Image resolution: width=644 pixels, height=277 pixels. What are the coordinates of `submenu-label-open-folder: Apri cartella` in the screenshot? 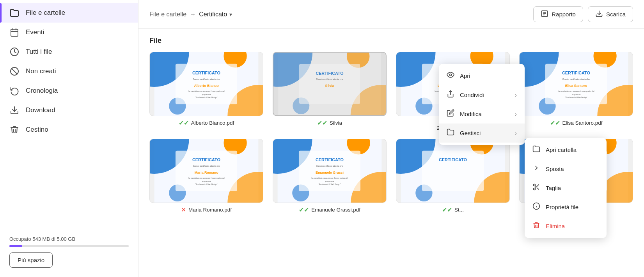 It's located at (561, 150).